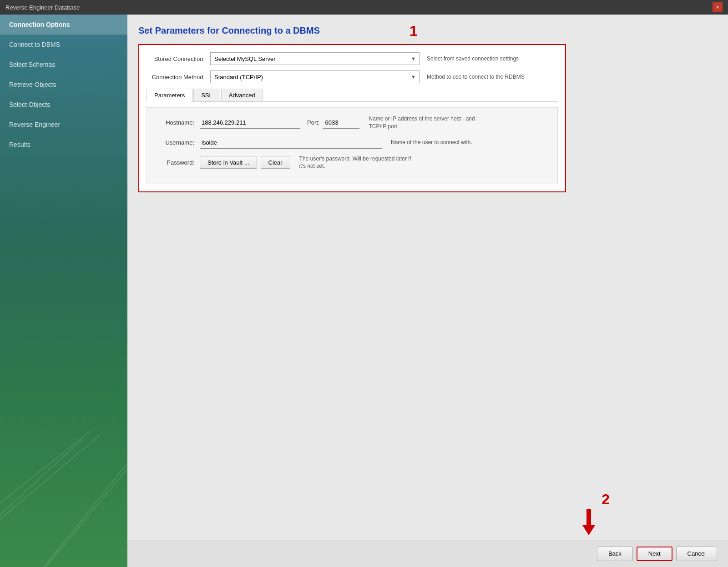  What do you see at coordinates (178, 59) in the screenshot?
I see `stored-connection-label: Stored Connection:` at bounding box center [178, 59].